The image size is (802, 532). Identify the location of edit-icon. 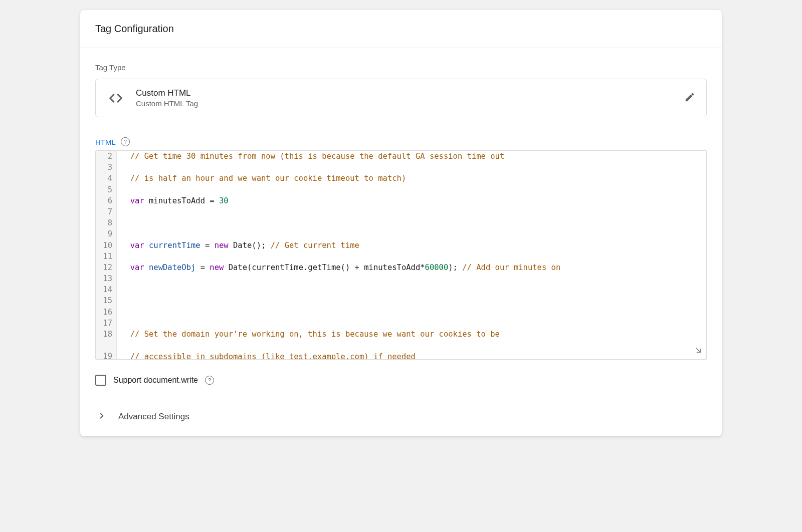
(690, 98).